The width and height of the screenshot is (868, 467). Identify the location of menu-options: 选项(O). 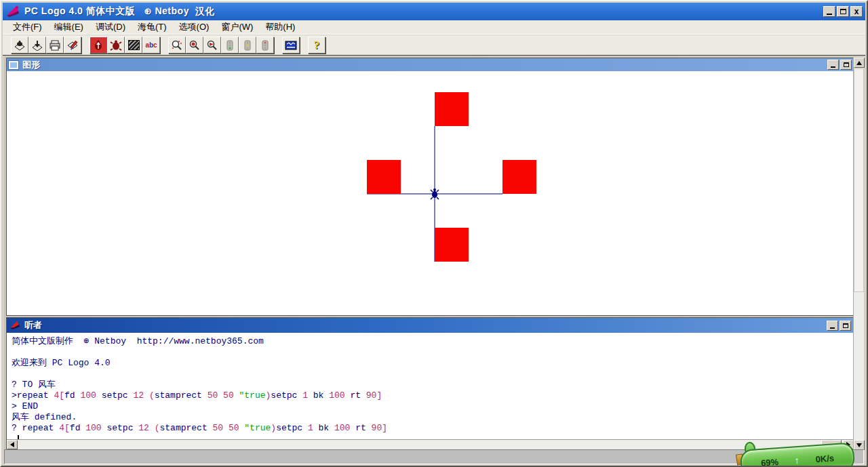
(194, 27).